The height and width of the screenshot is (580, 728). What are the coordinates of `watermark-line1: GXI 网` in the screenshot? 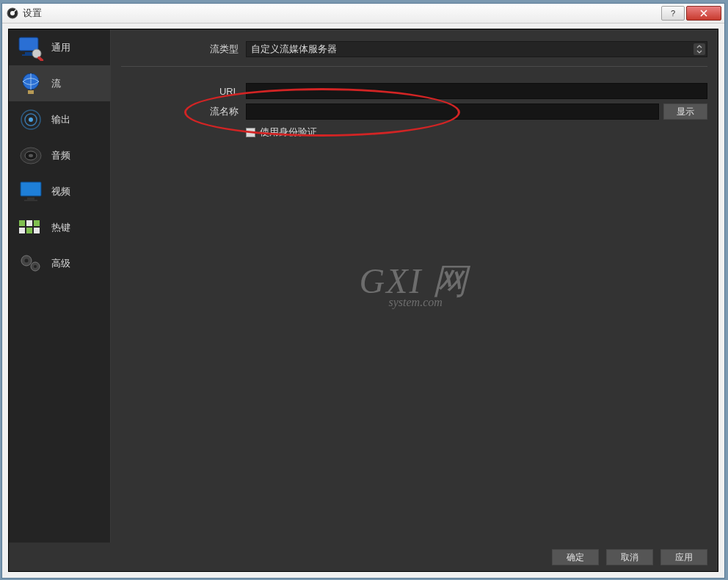 It's located at (415, 281).